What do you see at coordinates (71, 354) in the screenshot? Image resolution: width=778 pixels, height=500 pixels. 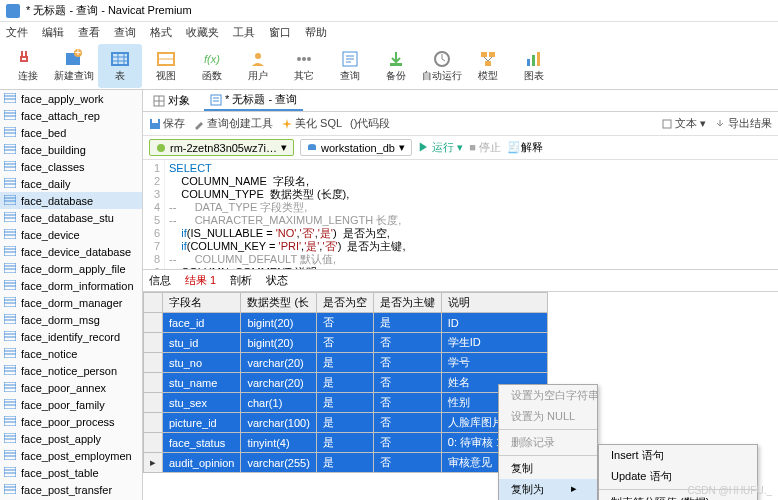 I see `sidebar-table-item: face_notice` at bounding box center [71, 354].